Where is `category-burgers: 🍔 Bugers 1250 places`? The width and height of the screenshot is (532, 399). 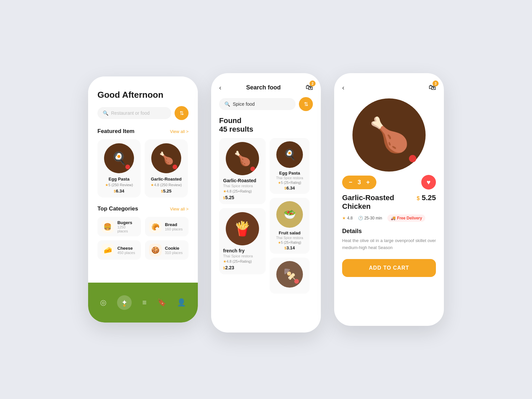 category-burgers: 🍔 Bugers 1250 places is located at coordinates (119, 227).